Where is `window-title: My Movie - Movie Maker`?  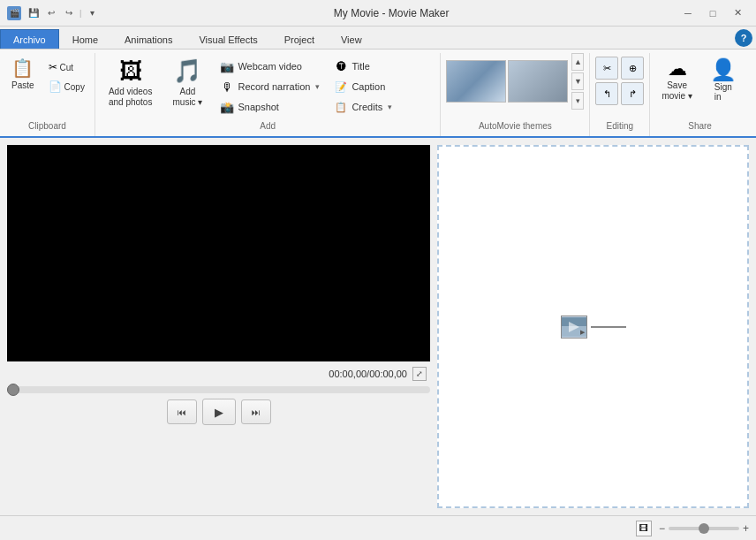 window-title: My Movie - Movie Maker is located at coordinates (391, 13).